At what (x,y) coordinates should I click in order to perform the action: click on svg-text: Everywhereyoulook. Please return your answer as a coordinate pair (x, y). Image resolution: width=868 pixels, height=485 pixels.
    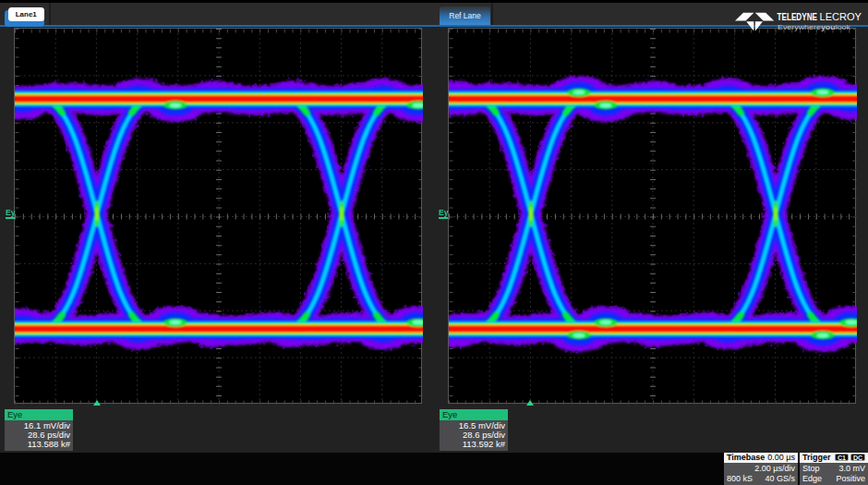
    Looking at the image, I should click on (814, 28).